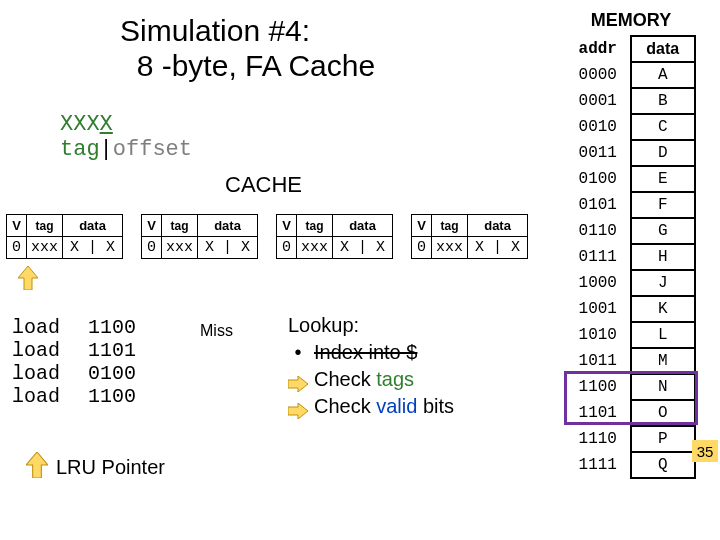 The width and height of the screenshot is (720, 540). What do you see at coordinates (664, 465) in the screenshot?
I see `memory-data: Q` at bounding box center [664, 465].